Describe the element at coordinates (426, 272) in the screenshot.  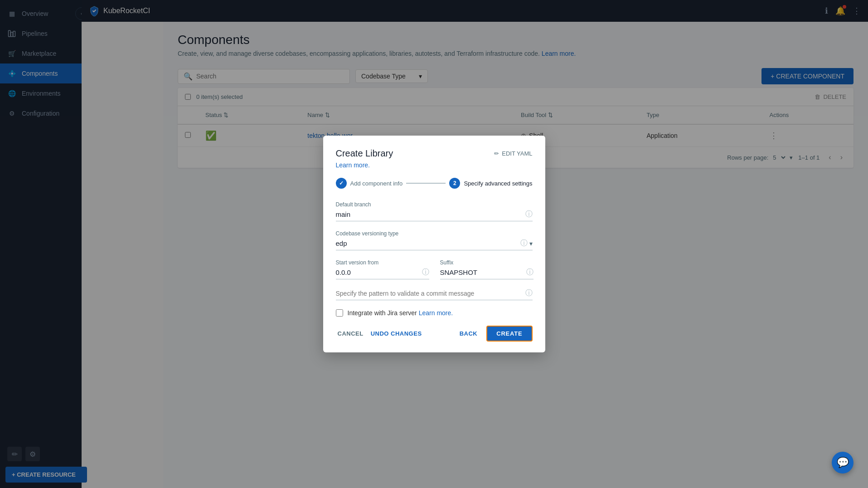
I see `start-version-info-icon: ⓘ` at that location.